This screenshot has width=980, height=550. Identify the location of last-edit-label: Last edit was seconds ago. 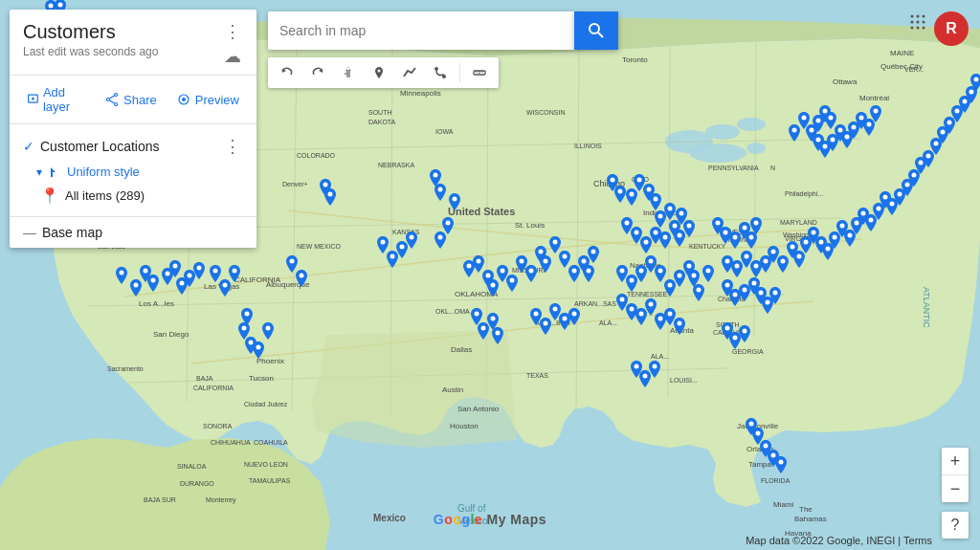
(122, 52).